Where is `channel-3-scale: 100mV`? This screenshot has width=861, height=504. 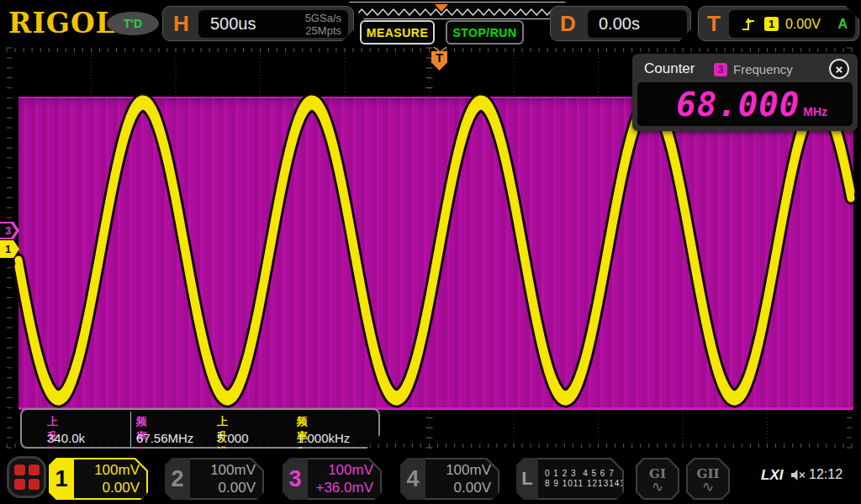 channel-3-scale: 100mV is located at coordinates (351, 470).